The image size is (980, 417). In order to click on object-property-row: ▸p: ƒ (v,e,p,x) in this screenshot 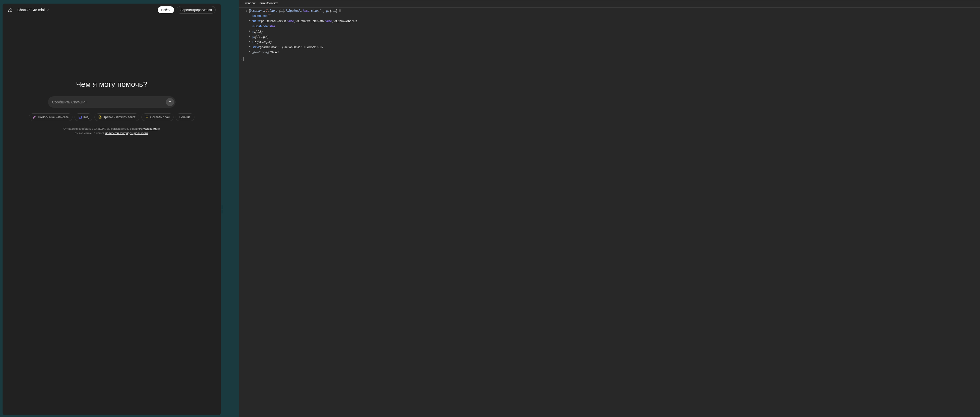, I will do `click(612, 37)`.